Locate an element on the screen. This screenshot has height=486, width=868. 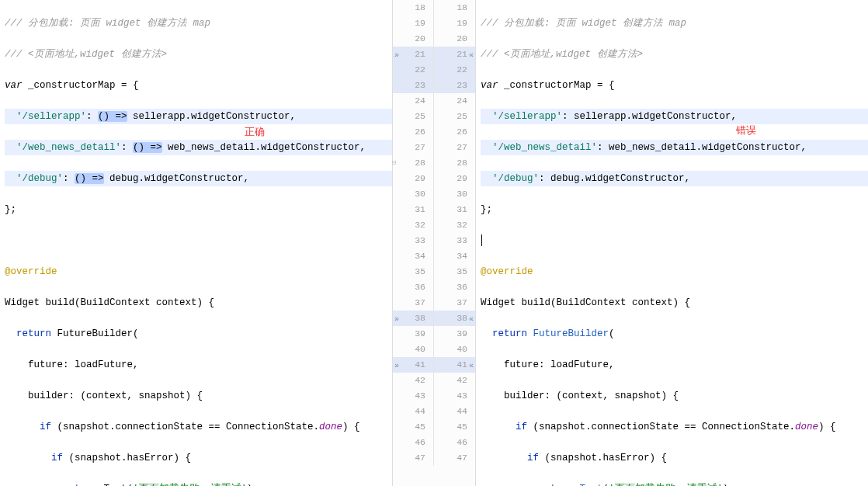
wrong-label: 错误 is located at coordinates (746, 130).